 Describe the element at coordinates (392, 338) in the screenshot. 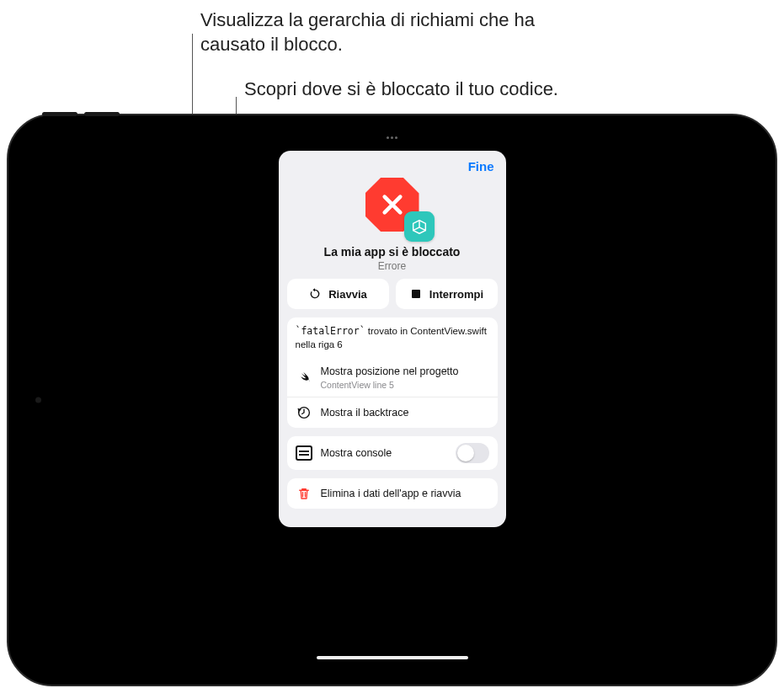

I see `error-message: `fatalError` trovato in ContentView.swif…` at that location.